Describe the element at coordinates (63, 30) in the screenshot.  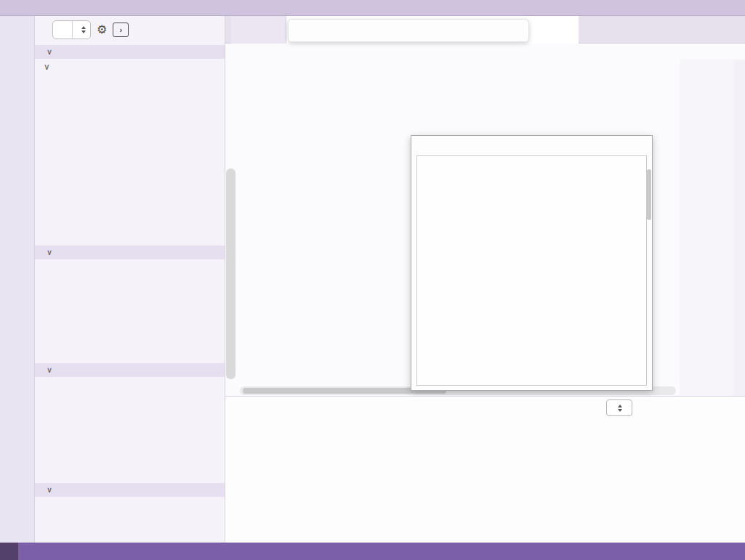
I see `start-debug-button` at that location.